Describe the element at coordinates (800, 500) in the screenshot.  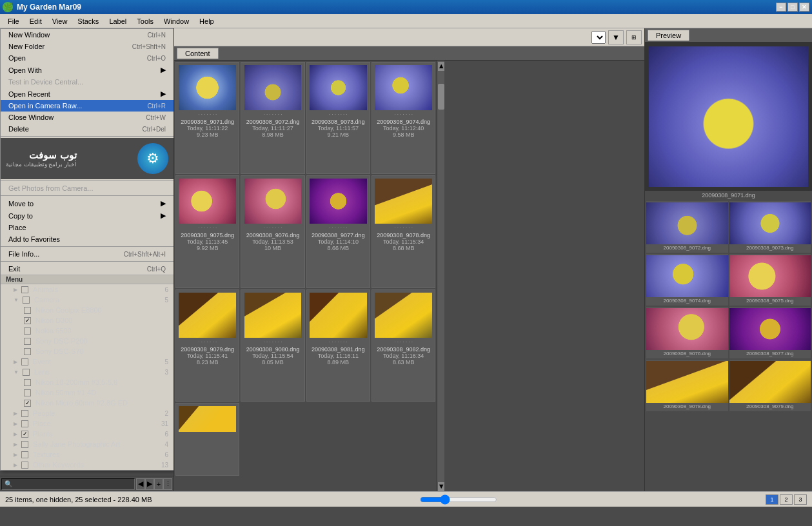
I see `view-btn-3: 3` at that location.